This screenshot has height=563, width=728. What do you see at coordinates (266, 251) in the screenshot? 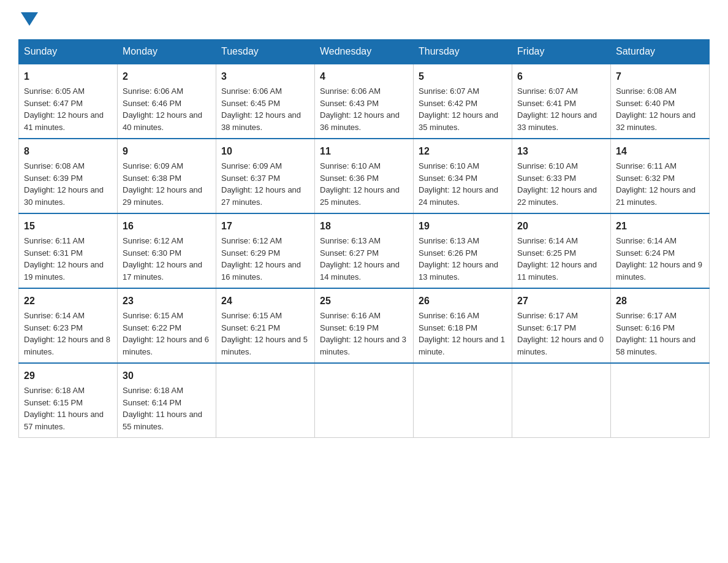
I see `calendar-day-cell: 17 Sunrise: 6:12 AM Sunset: 6:29 PM Dayl…` at bounding box center [266, 251].